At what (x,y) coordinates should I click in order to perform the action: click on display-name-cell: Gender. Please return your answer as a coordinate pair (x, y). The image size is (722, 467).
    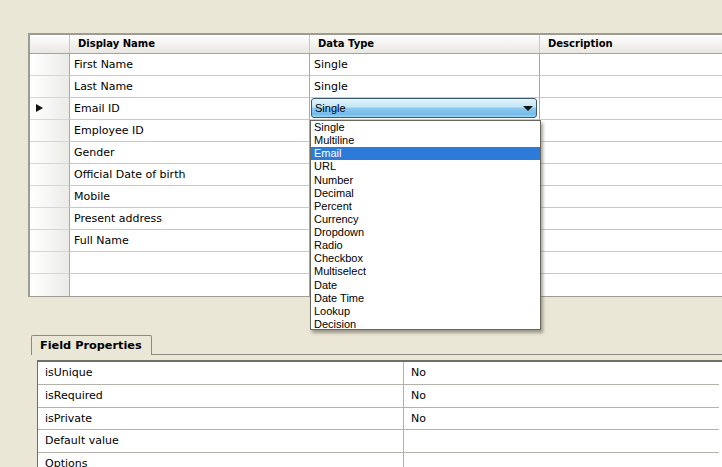
    Looking at the image, I should click on (190, 153).